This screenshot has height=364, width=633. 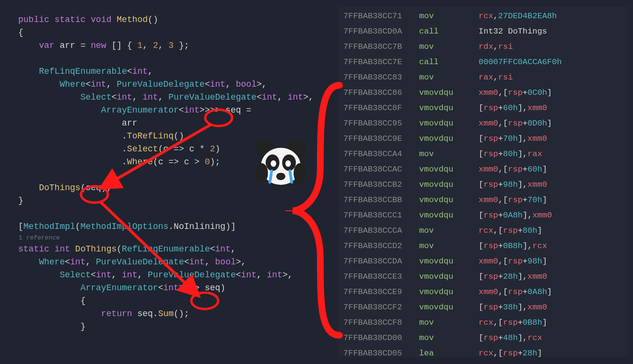 I want to click on asm-row: 7FFBAB38CC95vmovdquxmm0,[rsp+0D0h], so click(x=486, y=124).